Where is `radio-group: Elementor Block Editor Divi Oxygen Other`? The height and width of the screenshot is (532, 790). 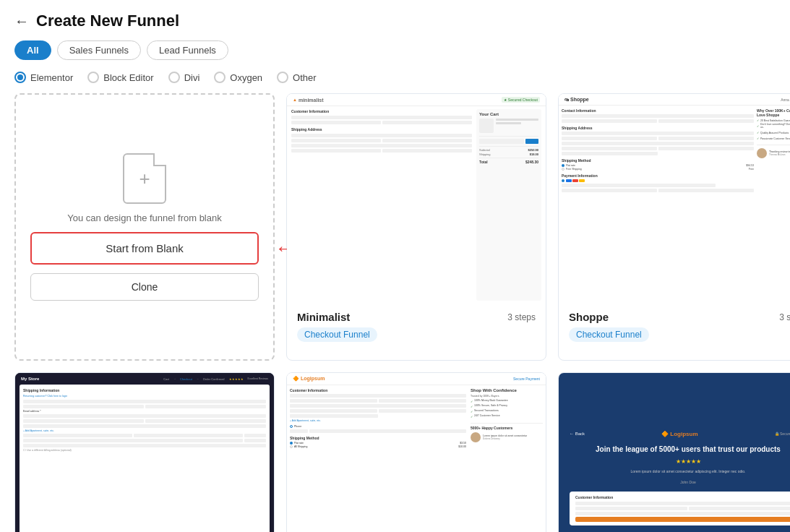
radio-group: Elementor Block Editor Divi Oxygen Other is located at coordinates (395, 80).